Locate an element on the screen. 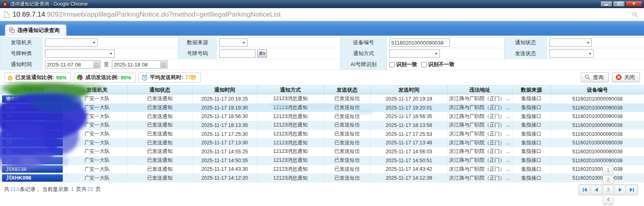  tab-label: 违停通知记录查询 is located at coordinates (38, 30).